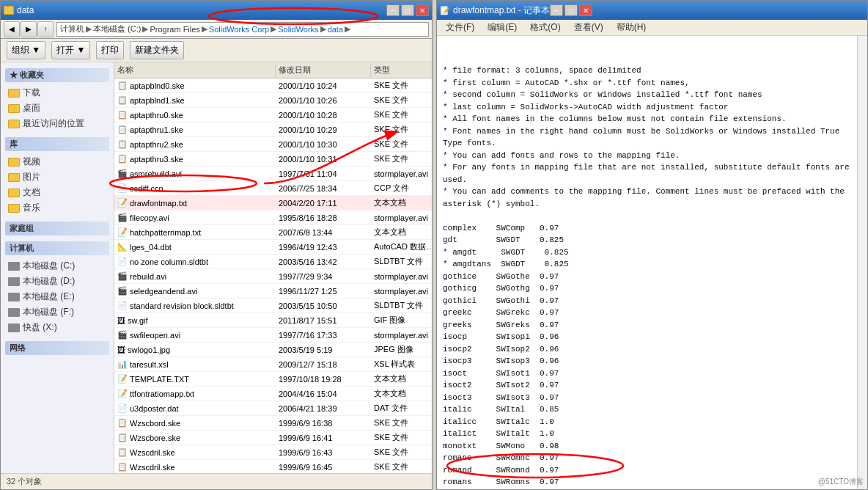 The image size is (868, 490). I want to click on table-row: 📋 Wzscdril.ske 1999/6/9 16:43 SKE 文件 2, so click(273, 453).